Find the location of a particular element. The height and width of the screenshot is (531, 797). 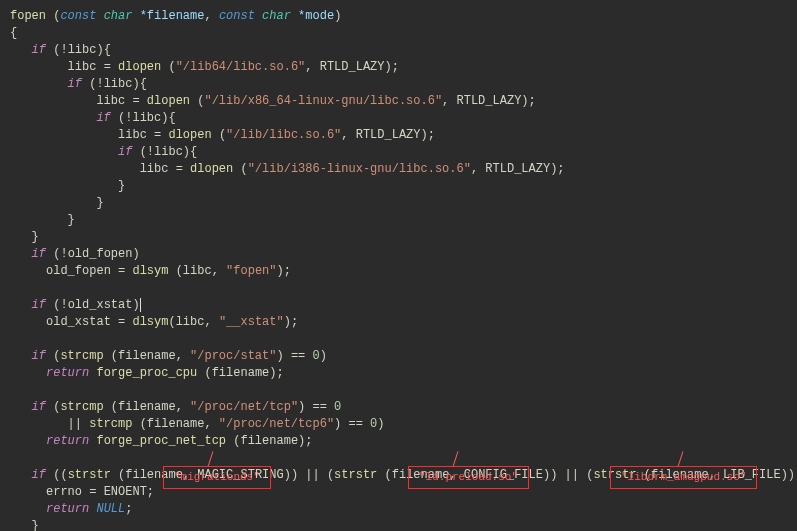

kw-null: NULL is located at coordinates (110, 509).